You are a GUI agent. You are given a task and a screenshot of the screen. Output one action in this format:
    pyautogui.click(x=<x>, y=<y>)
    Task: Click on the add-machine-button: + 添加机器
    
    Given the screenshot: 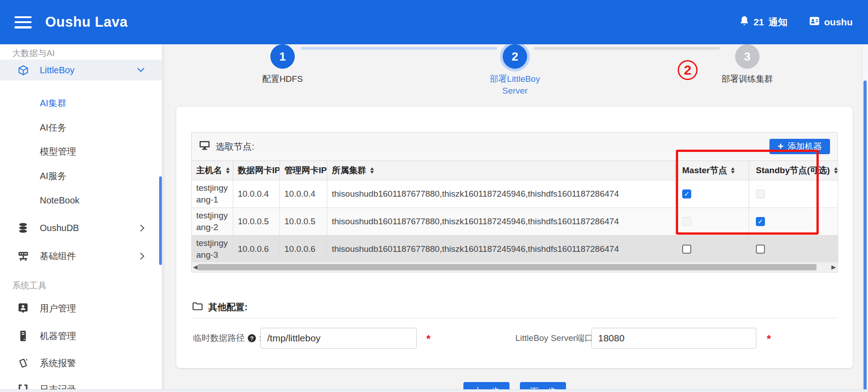 What is the action you would take?
    pyautogui.click(x=800, y=146)
    